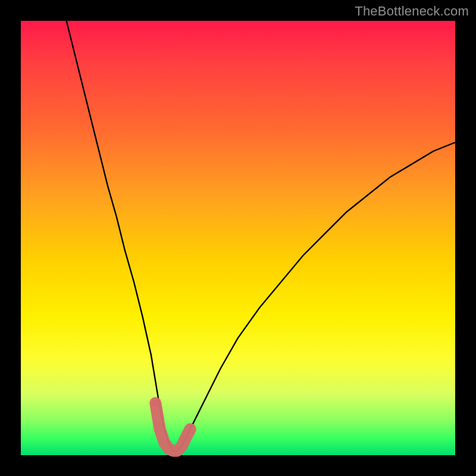 Image resolution: width=476 pixels, height=476 pixels. What do you see at coordinates (171, 425) in the screenshot?
I see `trough-highlight` at bounding box center [171, 425].